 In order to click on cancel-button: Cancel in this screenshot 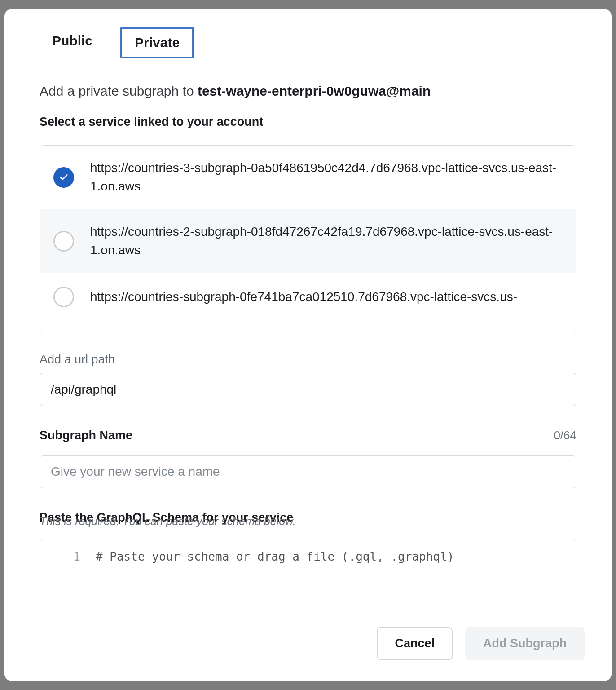, I will do `click(415, 643)`.